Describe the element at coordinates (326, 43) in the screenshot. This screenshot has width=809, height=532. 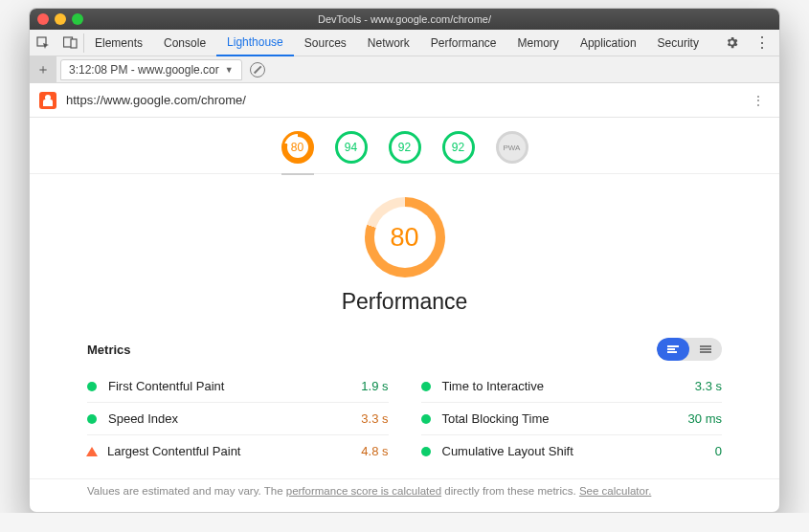
I see `tab-sources: Sources` at that location.